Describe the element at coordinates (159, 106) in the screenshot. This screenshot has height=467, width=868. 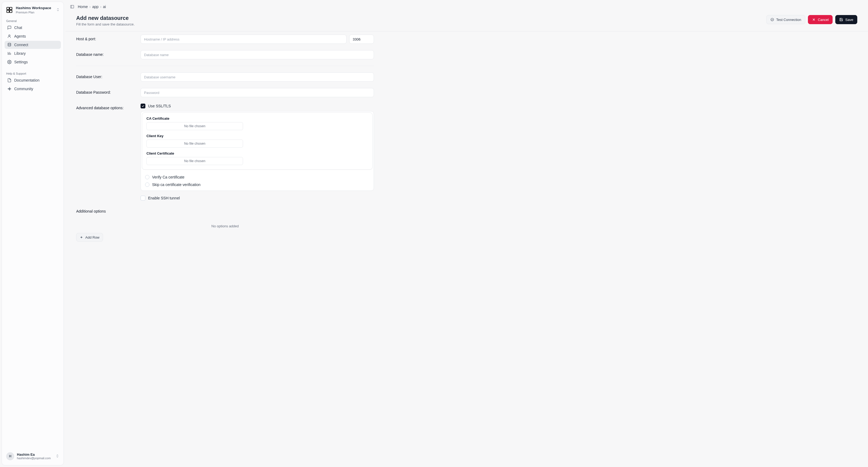
I see `ssl-checkbox-label: Use SSL/TLS` at that location.